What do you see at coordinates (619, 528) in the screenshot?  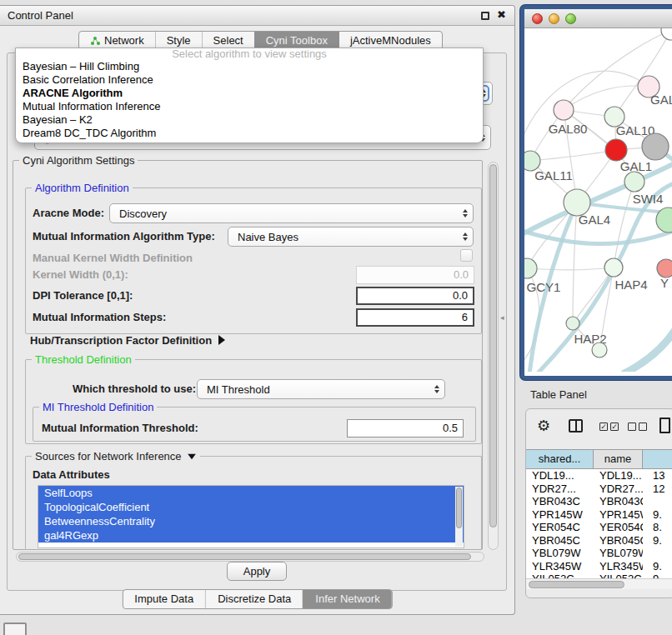 I see `table-cell: YER054C` at bounding box center [619, 528].